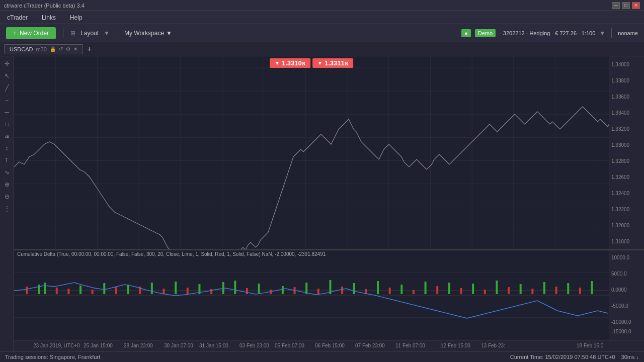 This screenshot has width=644, height=362. What do you see at coordinates (90, 49) in the screenshot?
I see `add-tab-button: +` at bounding box center [90, 49].